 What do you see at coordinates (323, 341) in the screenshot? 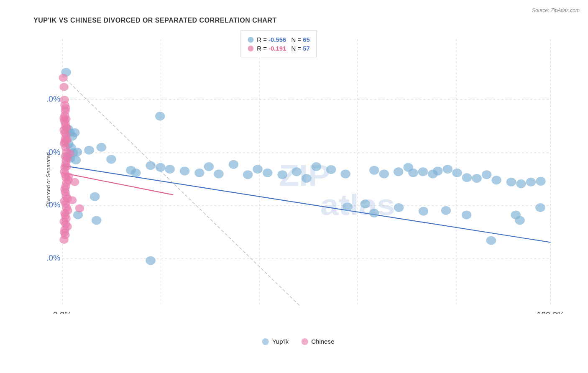
I see `bottom-legend-chinese-label: Chinese` at bounding box center [323, 341].